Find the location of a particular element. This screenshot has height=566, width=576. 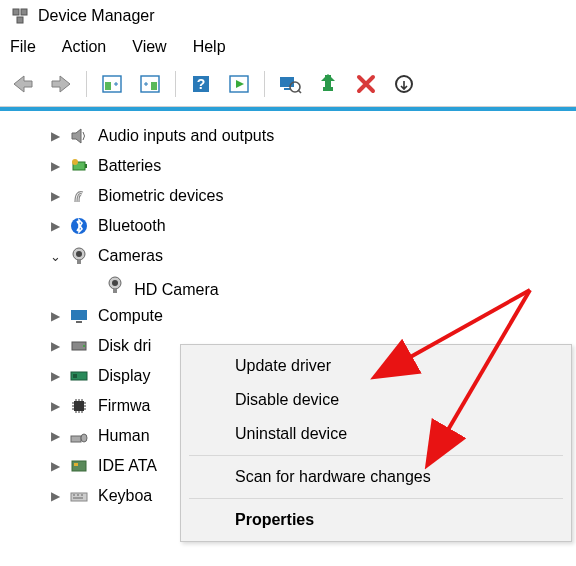

tree-item-cameras: ⌄ Cameras is located at coordinates (288, 256).